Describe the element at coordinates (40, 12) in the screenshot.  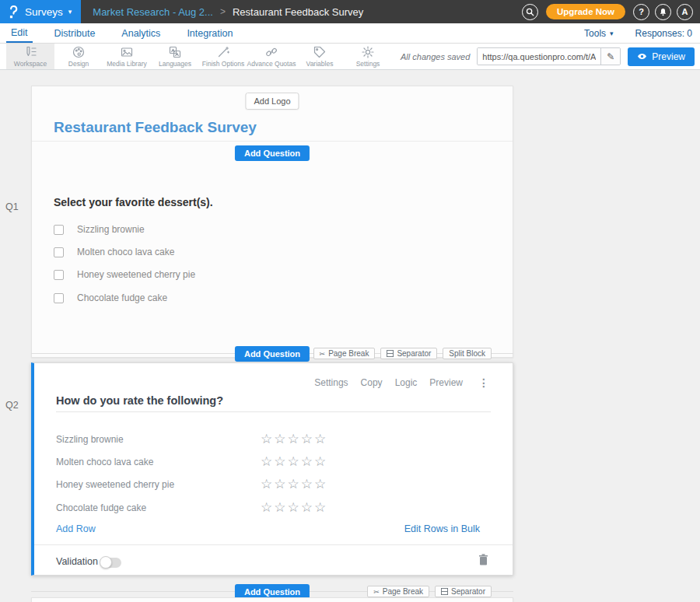
I see `app-menu-surveys: Surveys ▾` at that location.